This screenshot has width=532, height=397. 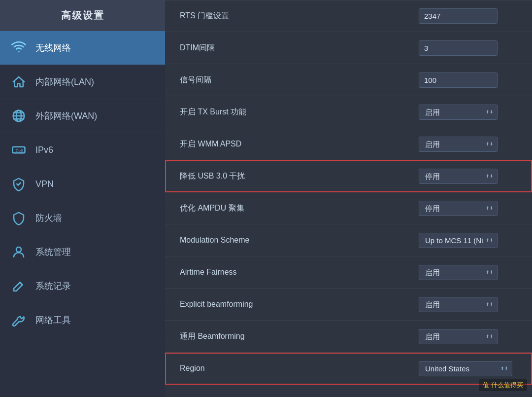 I want to click on sidebar-item-label: IPv6, so click(x=44, y=150).